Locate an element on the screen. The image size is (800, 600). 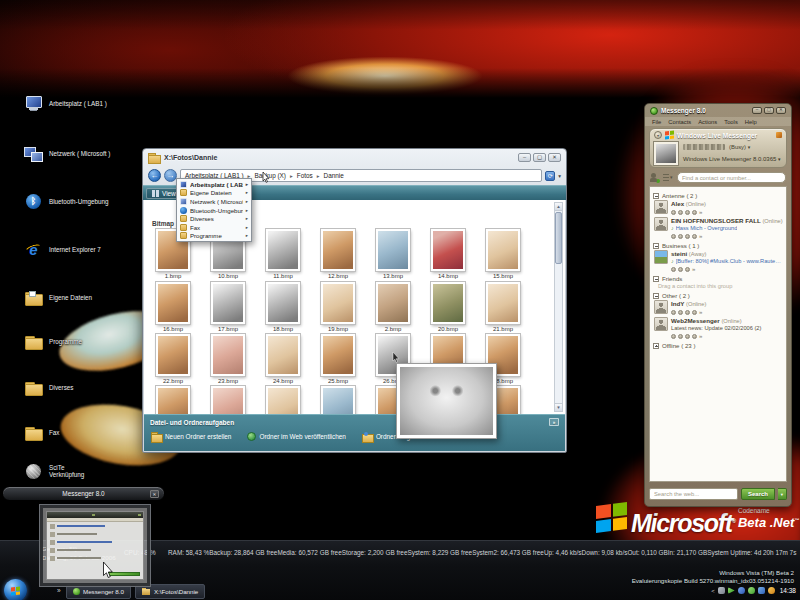
refresh-icon: ⟳ is located at coordinates (550, 176).